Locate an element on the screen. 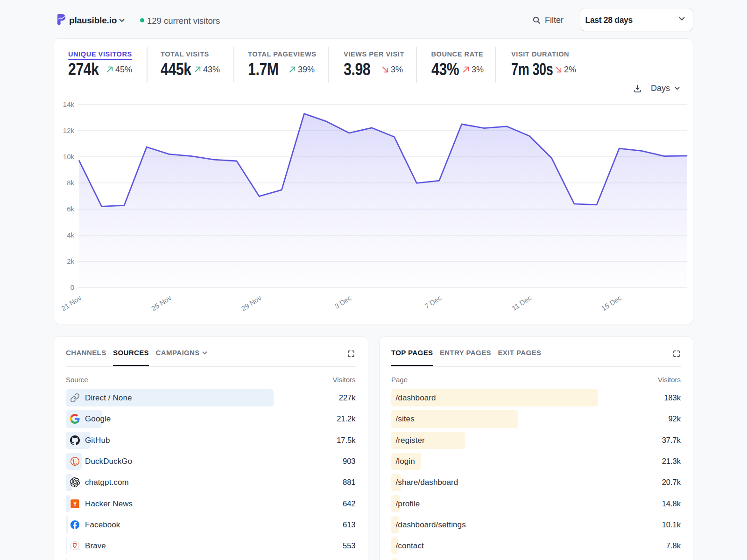  svg-text: 2k is located at coordinates (70, 261).